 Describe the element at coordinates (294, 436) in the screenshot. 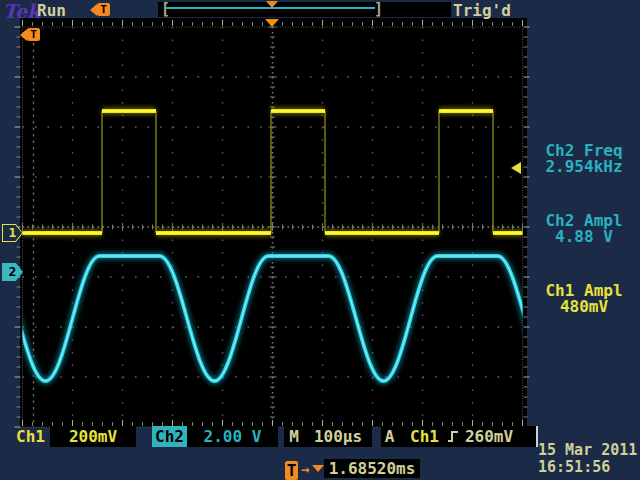

I see `timebase-label: M` at that location.